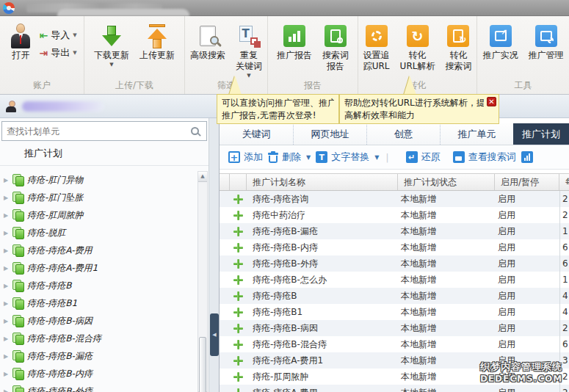 Image resolution: width=569 pixels, height=392 pixels. Describe the element at coordinates (98, 215) in the screenshot. I see `tree-item: ▶ 痔疮-肛周脓肿` at that location.